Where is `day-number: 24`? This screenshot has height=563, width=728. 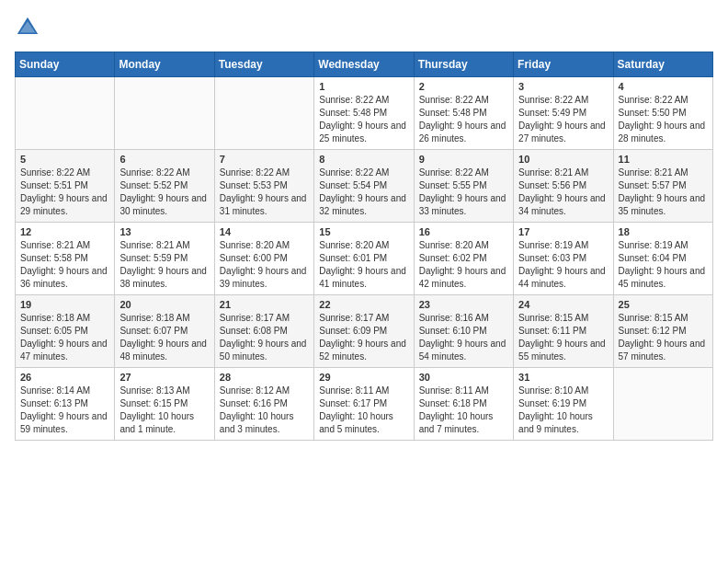 day-number: 24 is located at coordinates (563, 304).